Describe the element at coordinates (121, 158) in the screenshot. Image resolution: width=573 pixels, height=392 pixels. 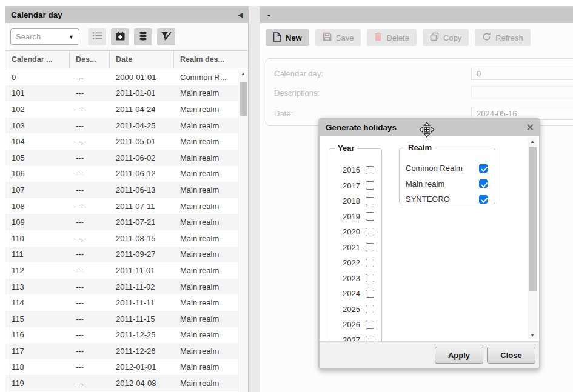
I see `table-row: 105 --- 2011-06-02 Main realm` at that location.